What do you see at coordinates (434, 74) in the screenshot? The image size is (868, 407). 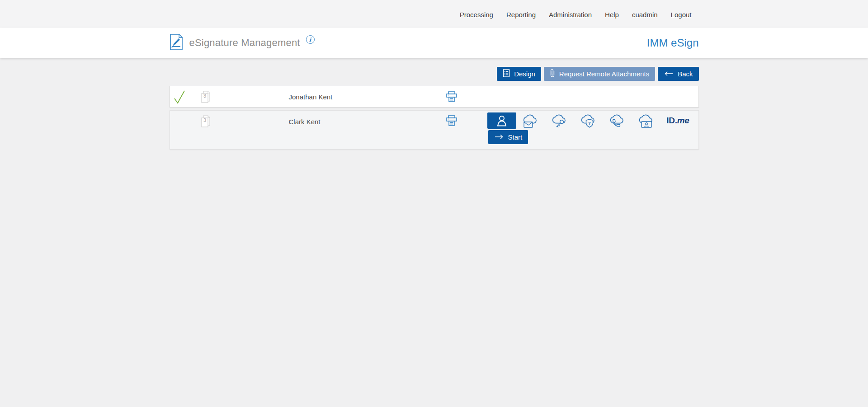 I see `action-toolbar: Design Request Remote Attachments Back` at bounding box center [434, 74].